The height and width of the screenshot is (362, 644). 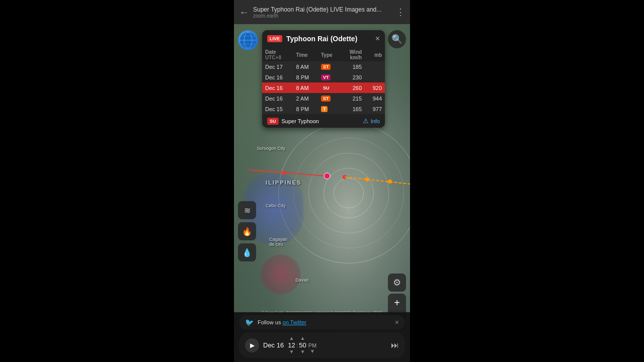 I want to click on row-type: T, so click(x=329, y=109).